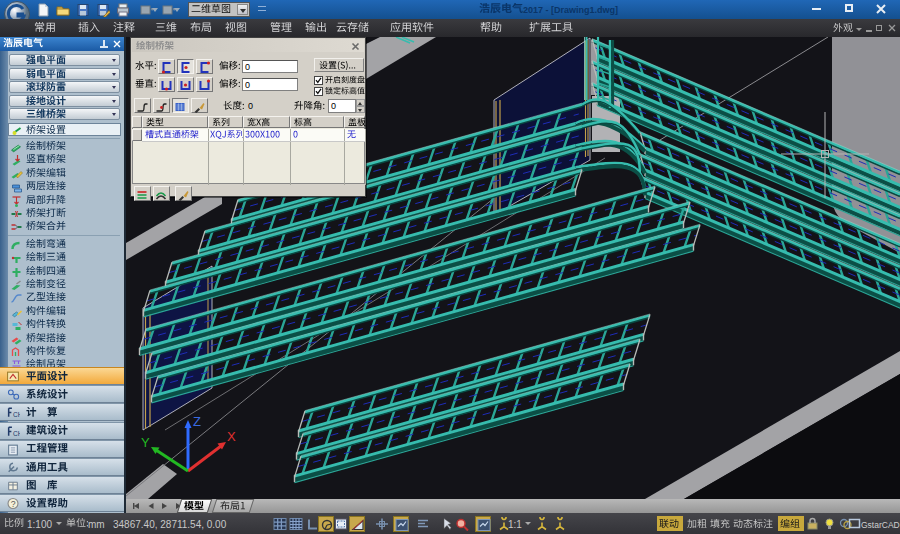  What do you see at coordinates (146, 442) in the screenshot?
I see `svg-text: Y` at bounding box center [146, 442].